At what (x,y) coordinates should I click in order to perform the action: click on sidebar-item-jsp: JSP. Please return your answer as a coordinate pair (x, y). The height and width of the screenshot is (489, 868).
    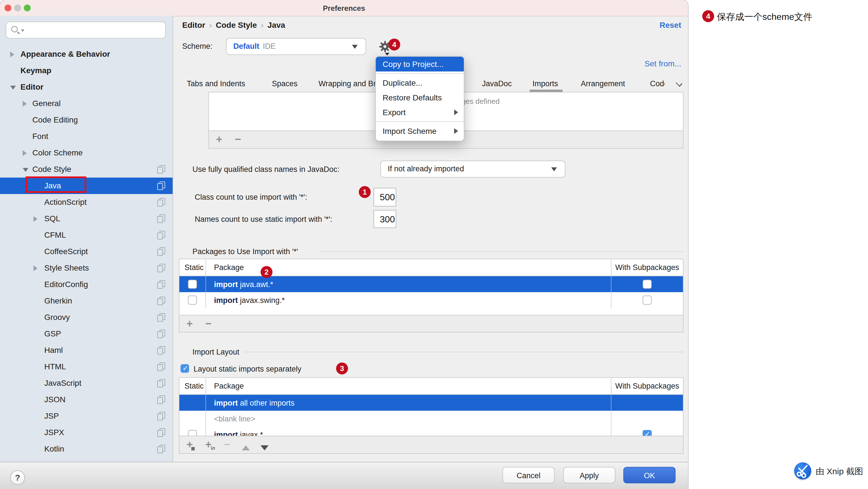
    Looking at the image, I should click on (86, 416).